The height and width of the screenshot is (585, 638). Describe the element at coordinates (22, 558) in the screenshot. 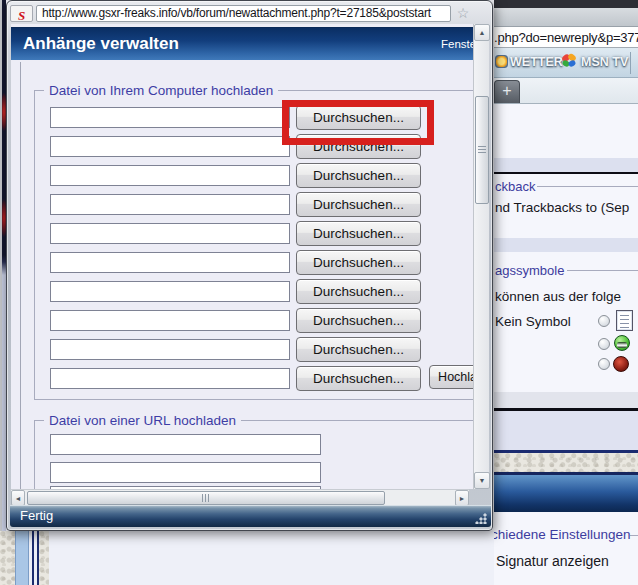

I see `page-border-strip` at that location.